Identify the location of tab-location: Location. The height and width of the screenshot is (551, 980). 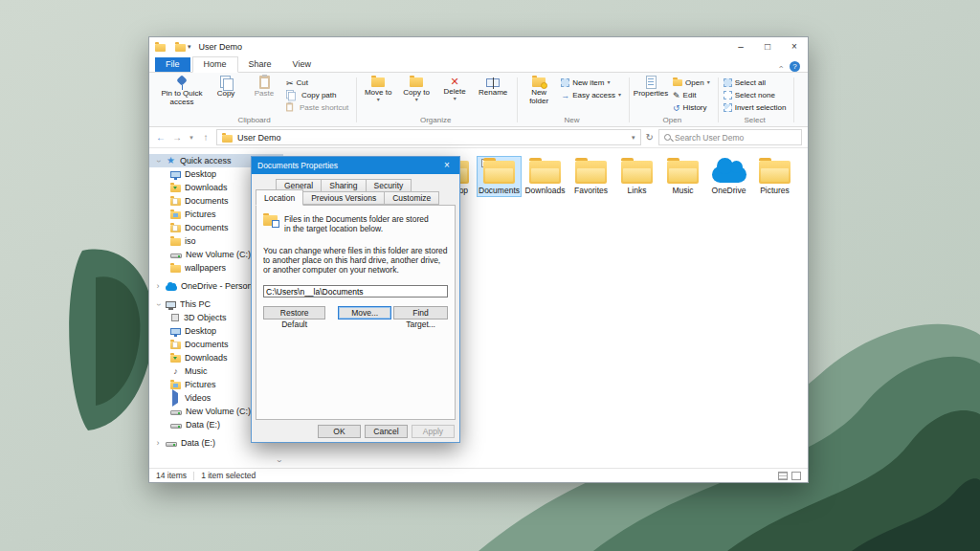
(279, 197).